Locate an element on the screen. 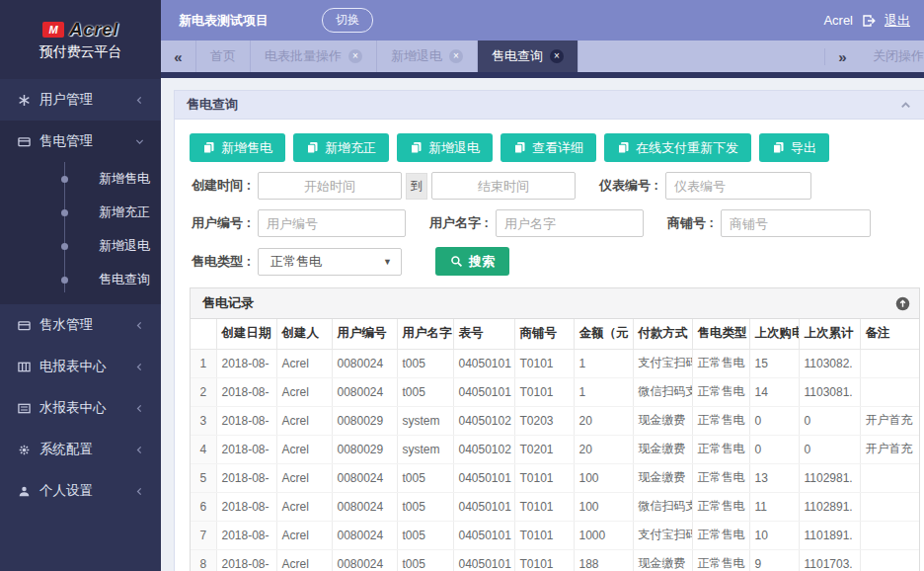  switch-project-button: 切换 is located at coordinates (347, 20).